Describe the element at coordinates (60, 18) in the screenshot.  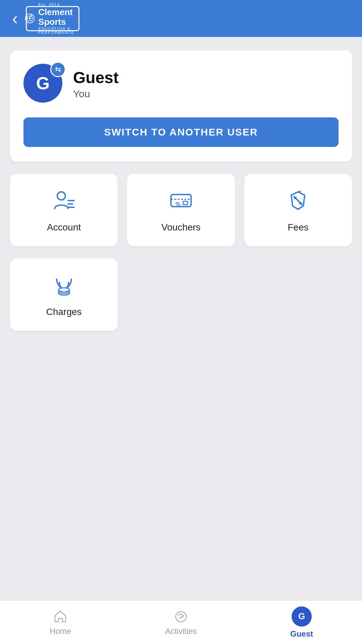
I see `logo-text: Est. 2013 Clement Sports Education & Per…` at that location.